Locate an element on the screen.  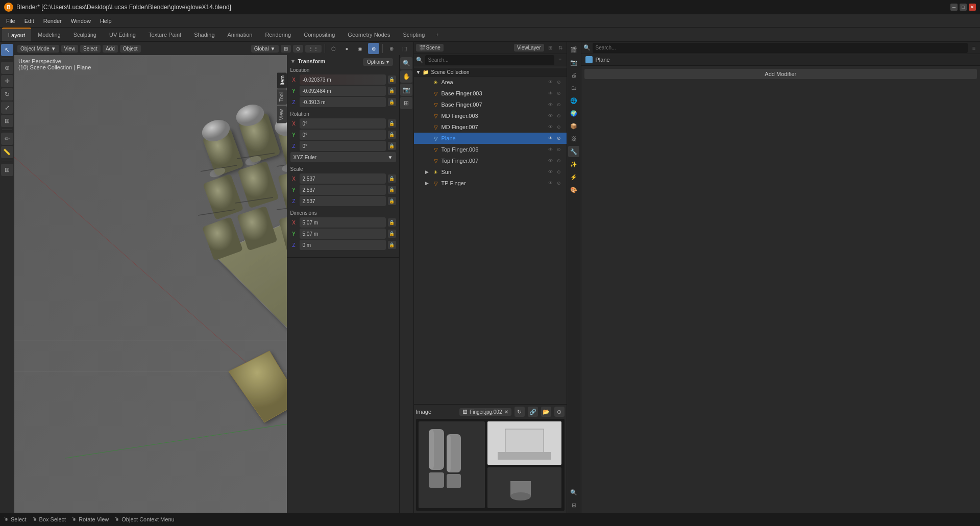
rotation-x-lock: 🔒 is located at coordinates (392, 123).